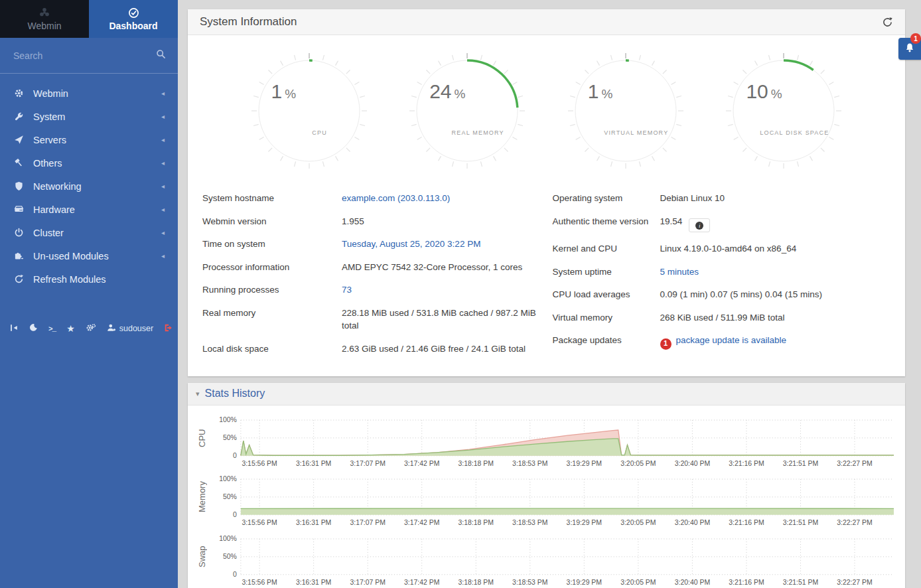 The width and height of the screenshot is (921, 588). I want to click on sidebar-user-bar: >_★sudouser, so click(89, 329).